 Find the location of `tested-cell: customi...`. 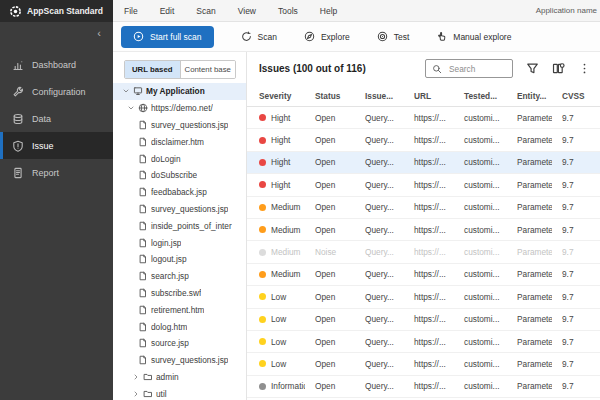

tested-cell: customi... is located at coordinates (480, 230).